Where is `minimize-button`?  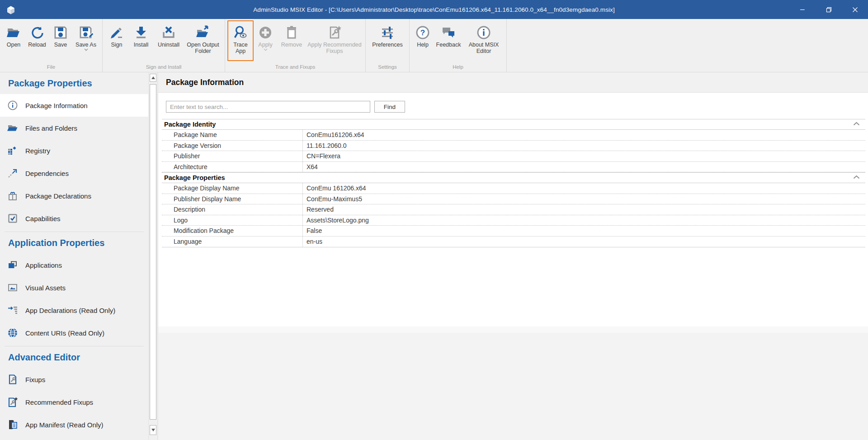 minimize-button is located at coordinates (802, 9).